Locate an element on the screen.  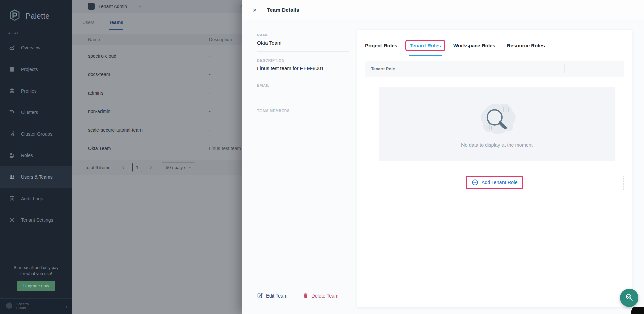
brand-text: Spectro Cloud is located at coordinates (23, 306).